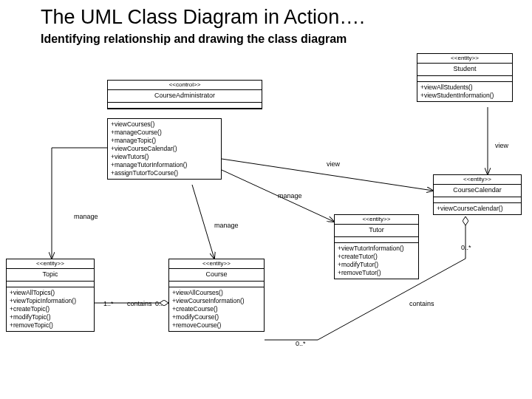 Image resolution: width=532 pixels, height=399 pixels. I want to click on page-title: The UML Class Diagram in Action…., so click(202, 18).